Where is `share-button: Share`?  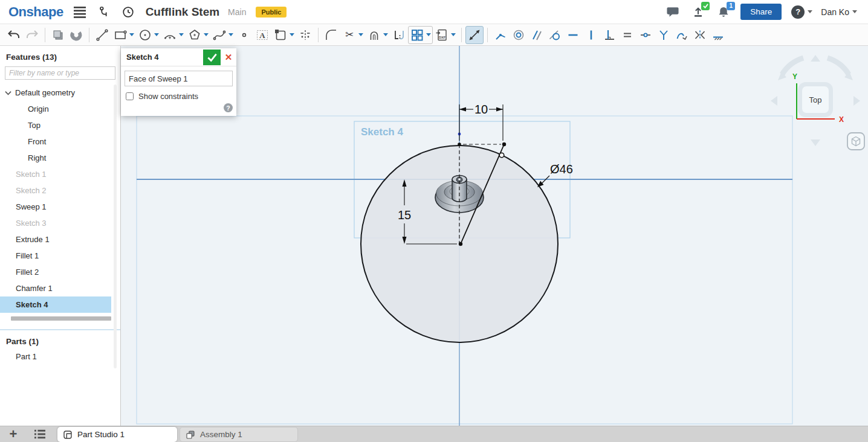 share-button: Share is located at coordinates (761, 12).